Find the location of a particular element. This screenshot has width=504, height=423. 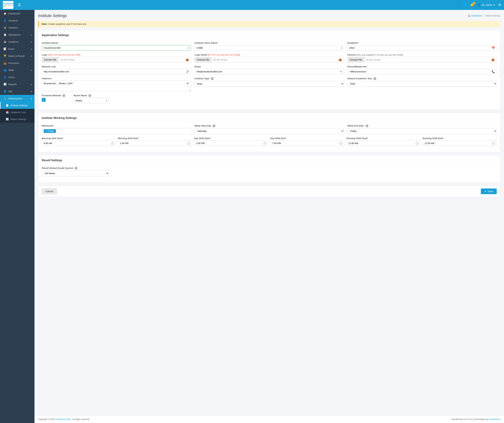

caret-icon: ▾ is located at coordinates (494, 5).